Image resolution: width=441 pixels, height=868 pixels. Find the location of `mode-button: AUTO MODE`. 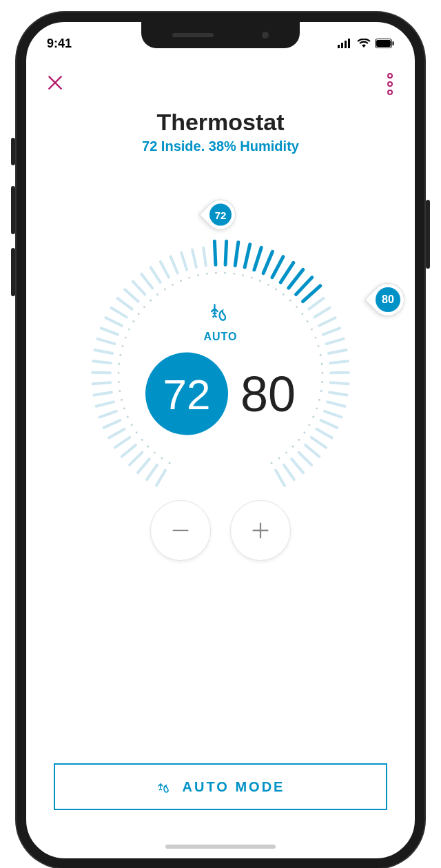

mode-button: AUTO MODE is located at coordinates (220, 787).